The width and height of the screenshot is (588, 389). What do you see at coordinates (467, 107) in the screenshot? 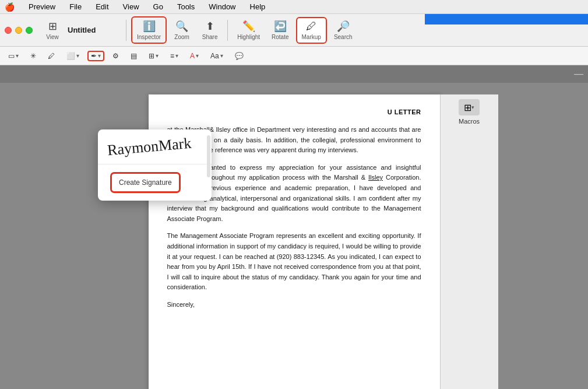
I see `macros-grid-icon: ⊞` at bounding box center [467, 107].